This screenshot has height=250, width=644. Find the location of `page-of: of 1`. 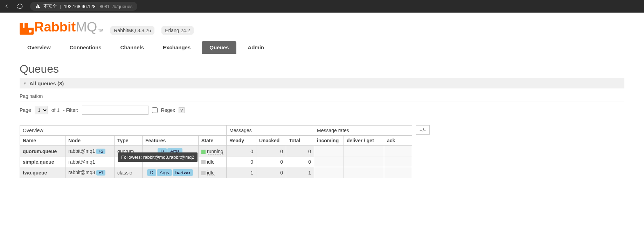

page-of: of 1 is located at coordinates (55, 110).